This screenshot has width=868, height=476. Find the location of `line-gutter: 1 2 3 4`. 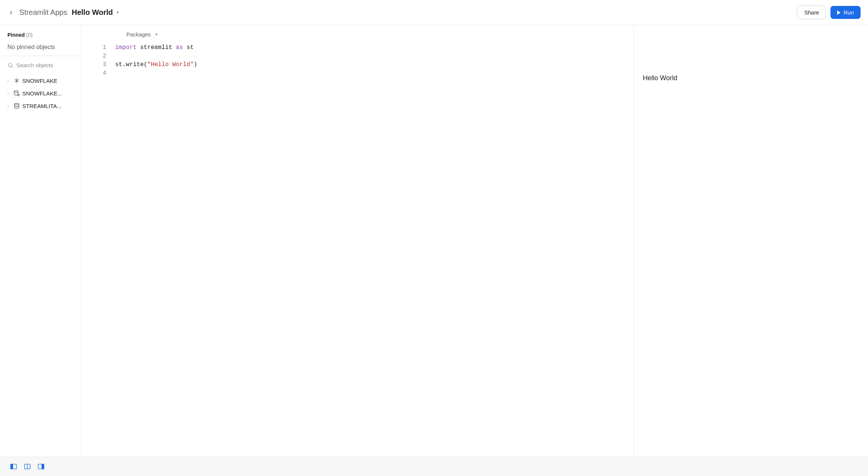

line-gutter: 1 2 3 4 is located at coordinates (98, 250).